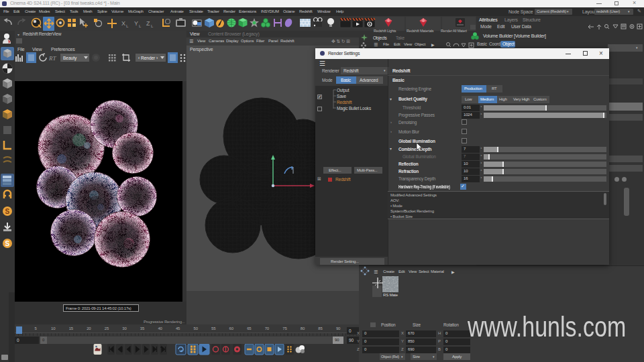  Describe the element at coordinates (148, 58) in the screenshot. I see `svg-text: ‹ Render ›` at that location.